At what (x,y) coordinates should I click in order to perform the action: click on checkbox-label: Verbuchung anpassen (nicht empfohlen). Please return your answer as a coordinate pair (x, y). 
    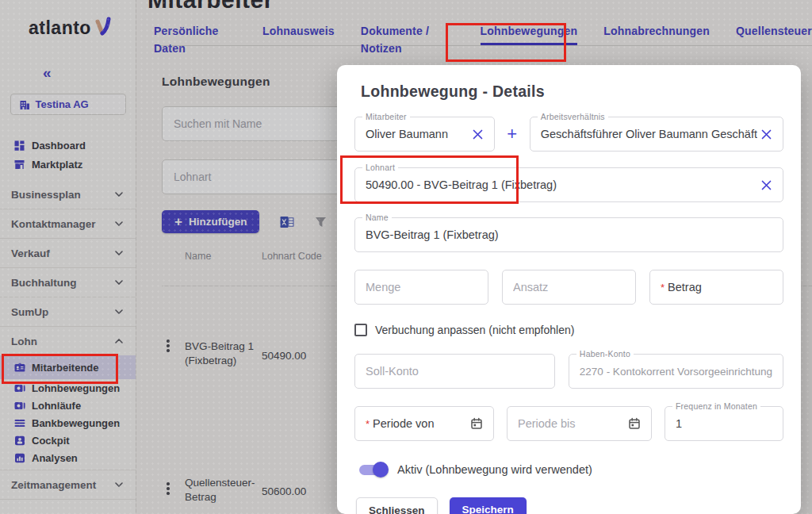
    Looking at the image, I should click on (474, 330).